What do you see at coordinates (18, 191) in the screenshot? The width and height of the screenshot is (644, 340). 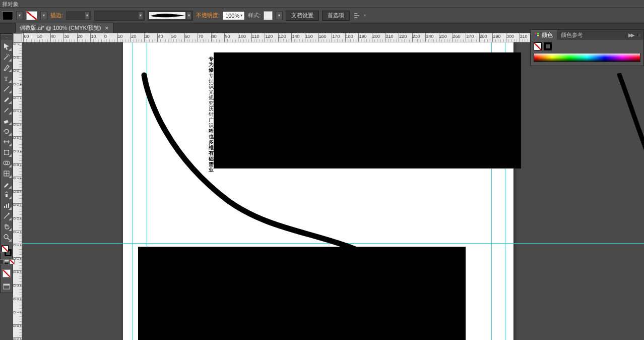 I see `ruler-vertical: 7080901001101201301401501601701801902002…` at bounding box center [18, 191].